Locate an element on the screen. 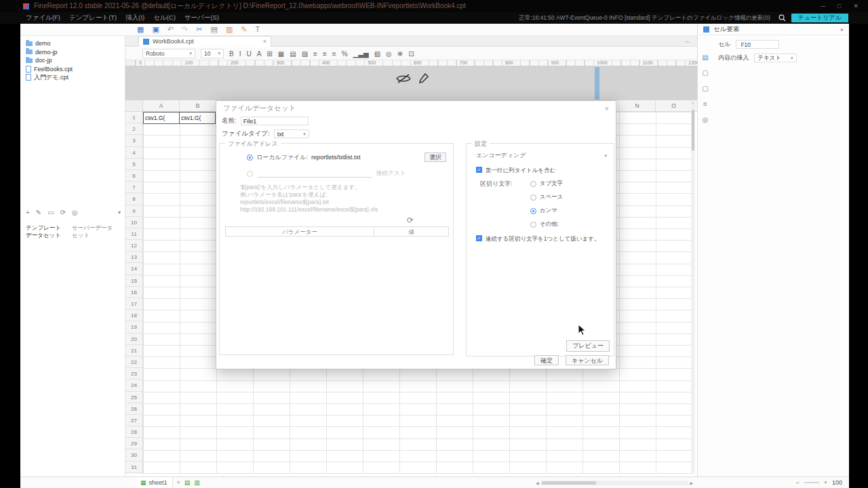  url-input is located at coordinates (315, 174).